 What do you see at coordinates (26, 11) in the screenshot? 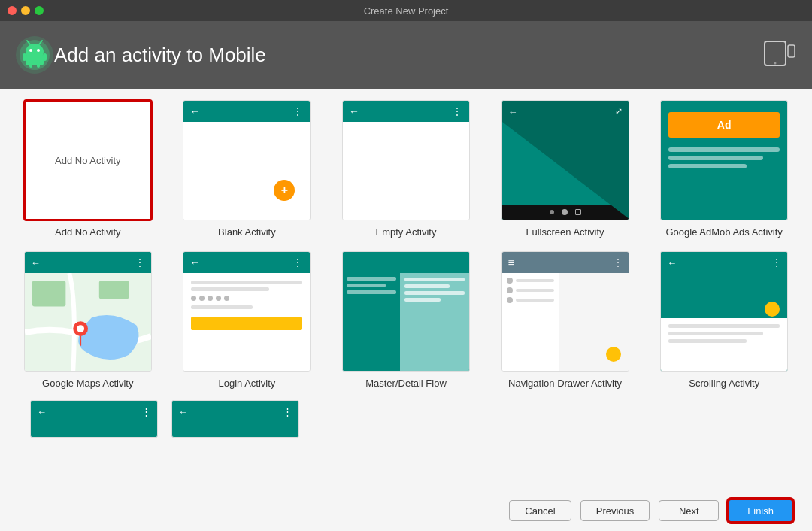
I see `minimize-button` at bounding box center [26, 11].